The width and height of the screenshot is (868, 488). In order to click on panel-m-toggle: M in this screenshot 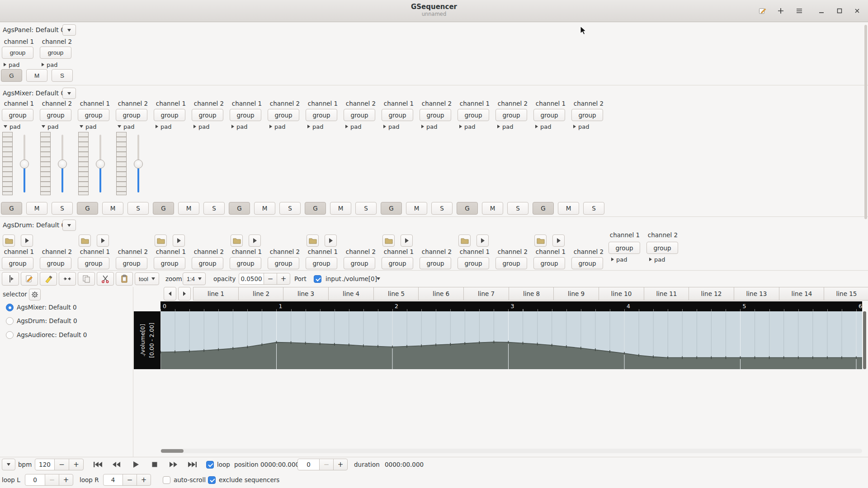, I will do `click(37, 75)`.